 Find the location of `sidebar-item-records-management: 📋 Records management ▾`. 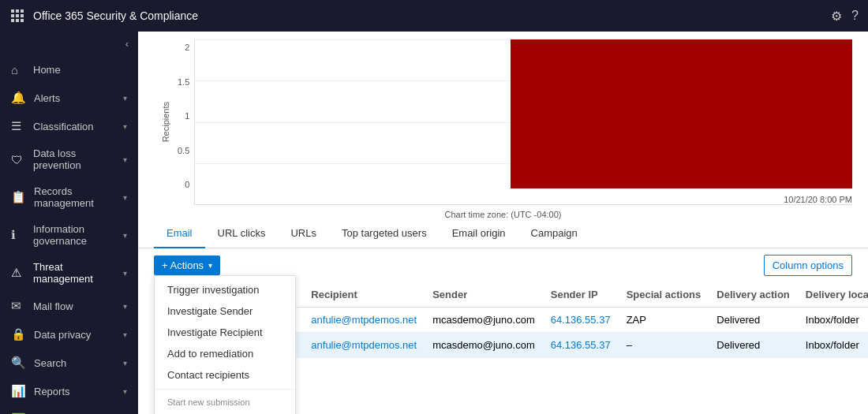

sidebar-item-records-management: 📋 Records management ▾ is located at coordinates (69, 197).